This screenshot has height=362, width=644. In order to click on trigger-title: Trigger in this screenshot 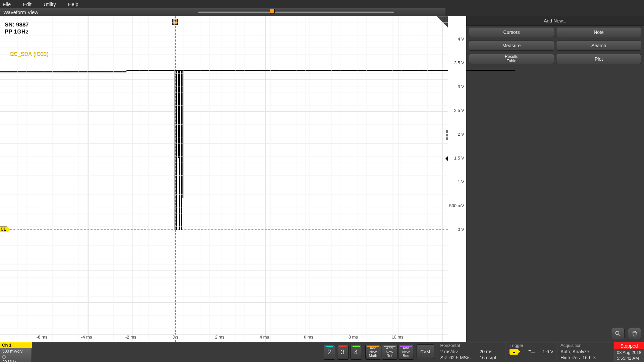, I will do `click(531, 345)`.